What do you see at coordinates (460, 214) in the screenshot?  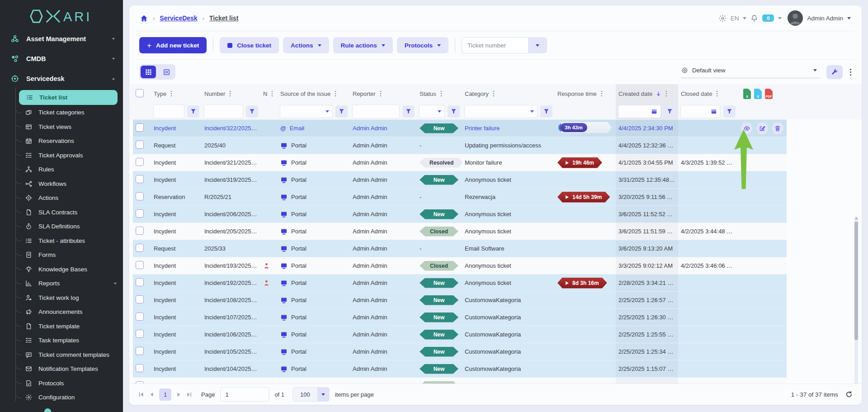 I see `ticket-row: IncydentIncident/206/2025/3/6PortalAdmin…` at bounding box center [460, 214].